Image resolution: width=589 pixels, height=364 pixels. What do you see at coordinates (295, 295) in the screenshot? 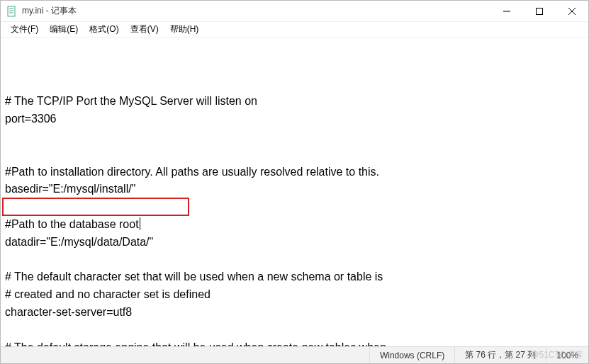
I see `editor-line: # created and no character set is define…` at bounding box center [295, 295].